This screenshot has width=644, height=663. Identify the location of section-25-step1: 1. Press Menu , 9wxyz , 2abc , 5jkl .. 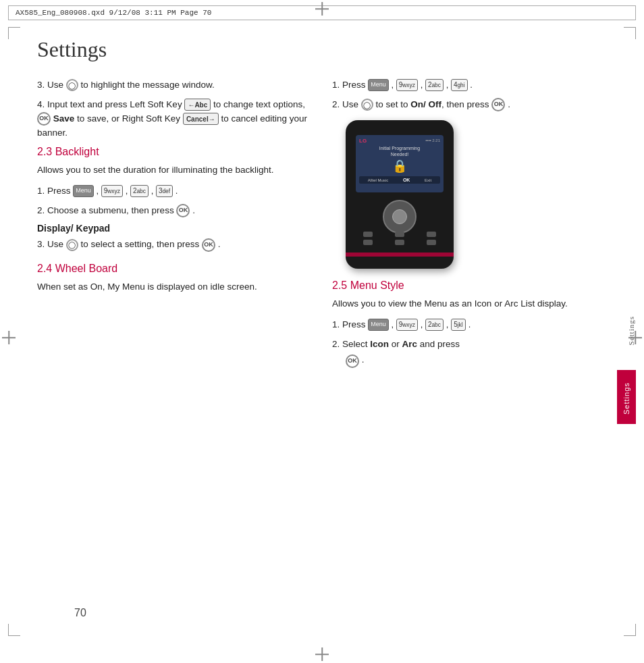
(470, 325).